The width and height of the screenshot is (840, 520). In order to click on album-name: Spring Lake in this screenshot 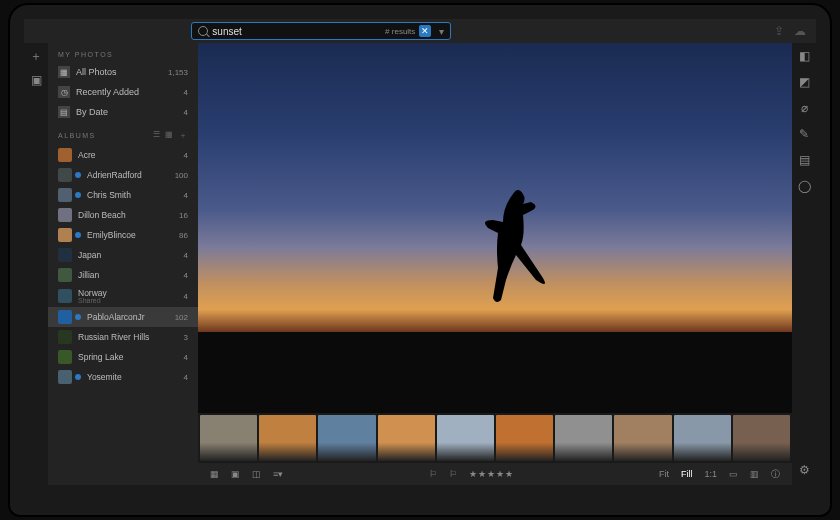, I will do `click(100, 357)`.